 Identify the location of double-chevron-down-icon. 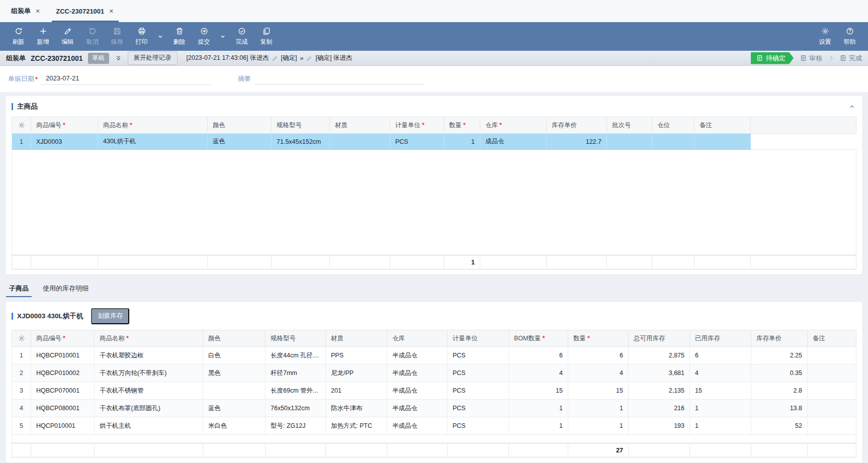
(119, 58).